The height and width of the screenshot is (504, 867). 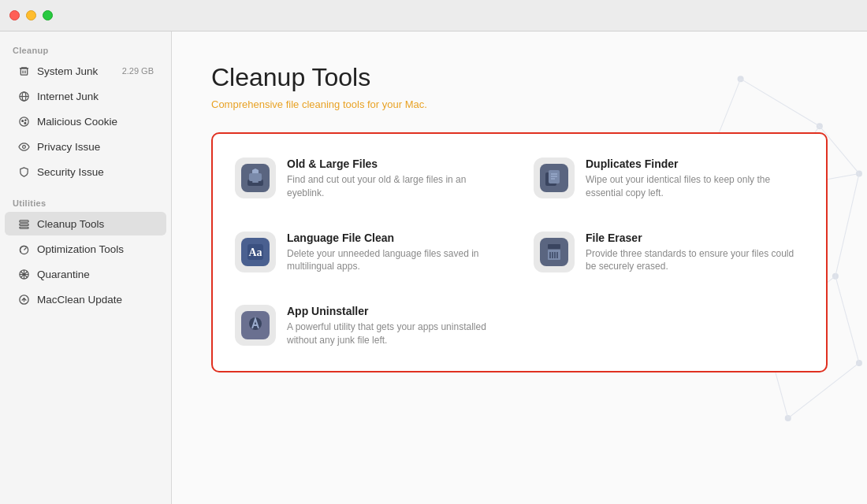 What do you see at coordinates (396, 187) in the screenshot?
I see `old-large-files-desc: Find and cut out your old & large files …` at bounding box center [396, 187].